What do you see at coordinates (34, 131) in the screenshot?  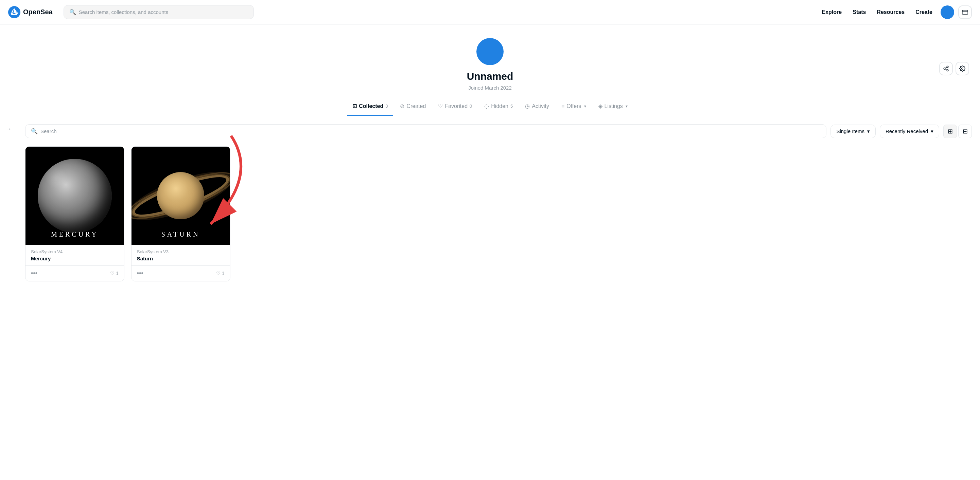 I see `content-search-icon: 🔍` at bounding box center [34, 131].